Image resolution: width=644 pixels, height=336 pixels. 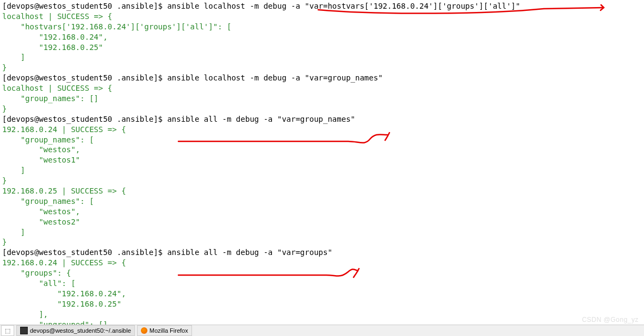 What do you see at coordinates (164, 331) in the screenshot?
I see `taskbar-app-firefox: Mozilla Firefox` at bounding box center [164, 331].